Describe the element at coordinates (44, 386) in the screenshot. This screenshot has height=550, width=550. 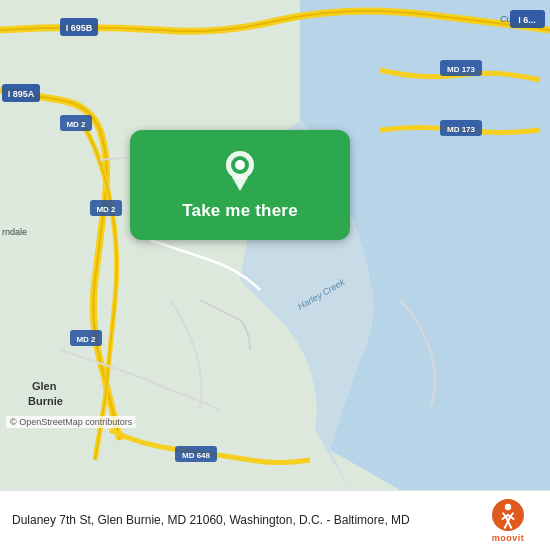
I see `svg-text: Glen` at that location.